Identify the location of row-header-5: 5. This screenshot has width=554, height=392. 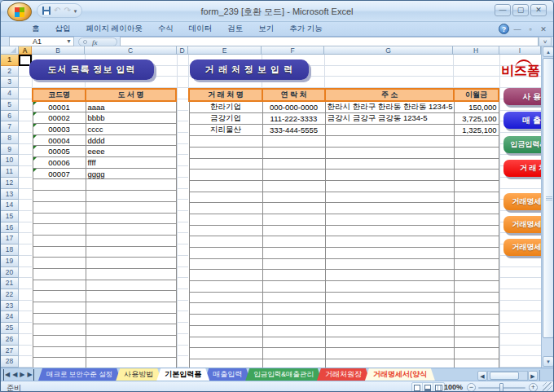
(10, 105).